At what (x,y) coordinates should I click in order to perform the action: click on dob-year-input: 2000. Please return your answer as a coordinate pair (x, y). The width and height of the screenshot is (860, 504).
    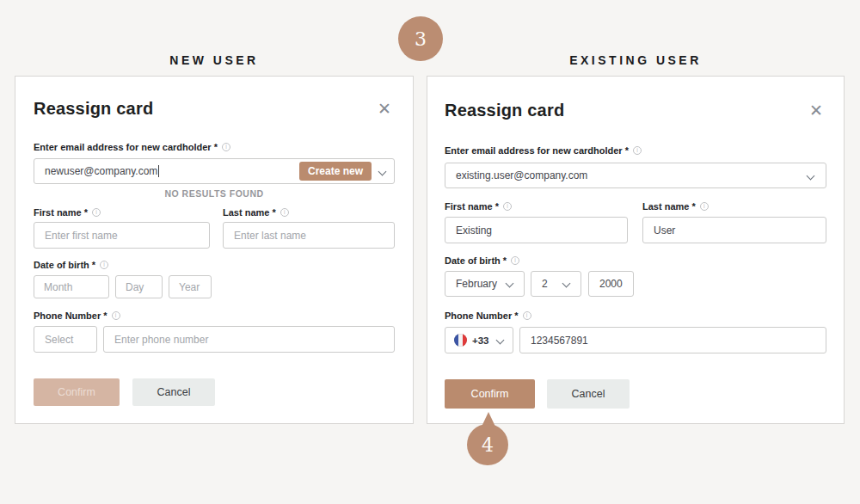
    Looking at the image, I should click on (611, 284).